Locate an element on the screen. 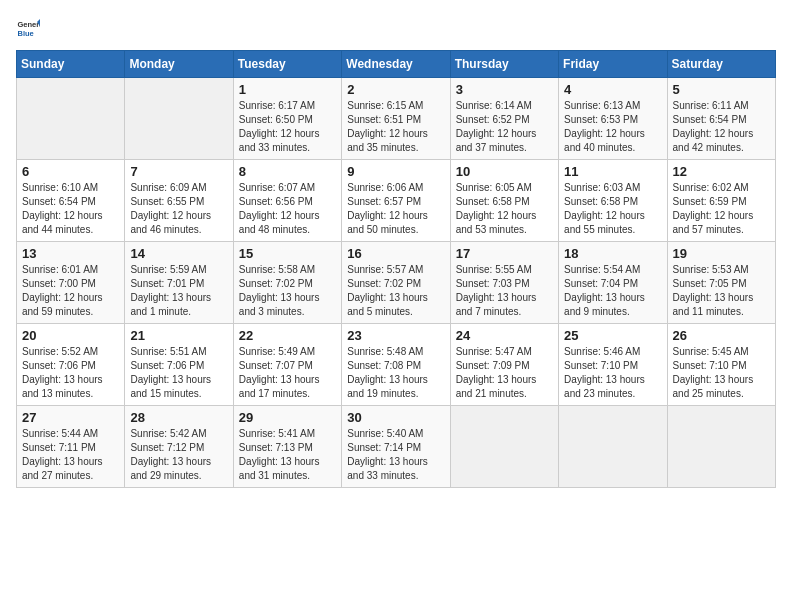 This screenshot has height=612, width=792. day-number: 9 is located at coordinates (396, 172).